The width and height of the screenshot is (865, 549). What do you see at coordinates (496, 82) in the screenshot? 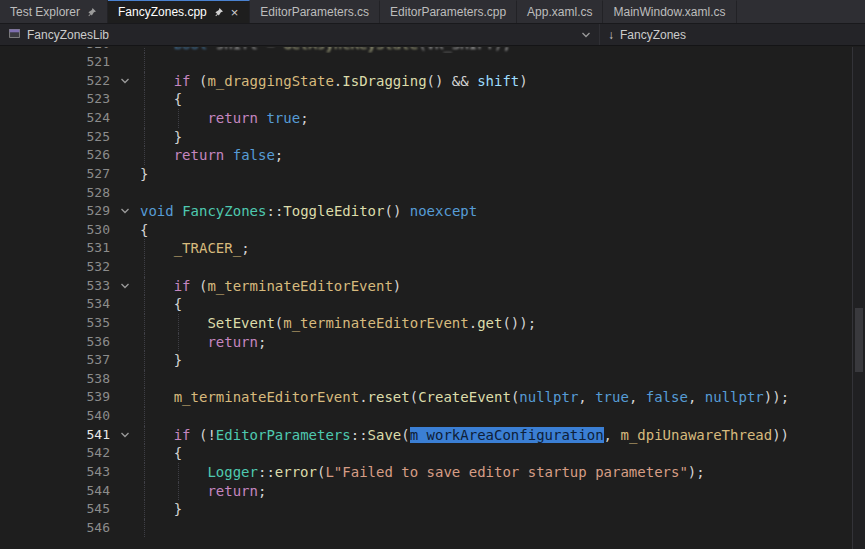
I see `code-text: if (m_draggingState.IsDragging() && shif…` at bounding box center [496, 82].